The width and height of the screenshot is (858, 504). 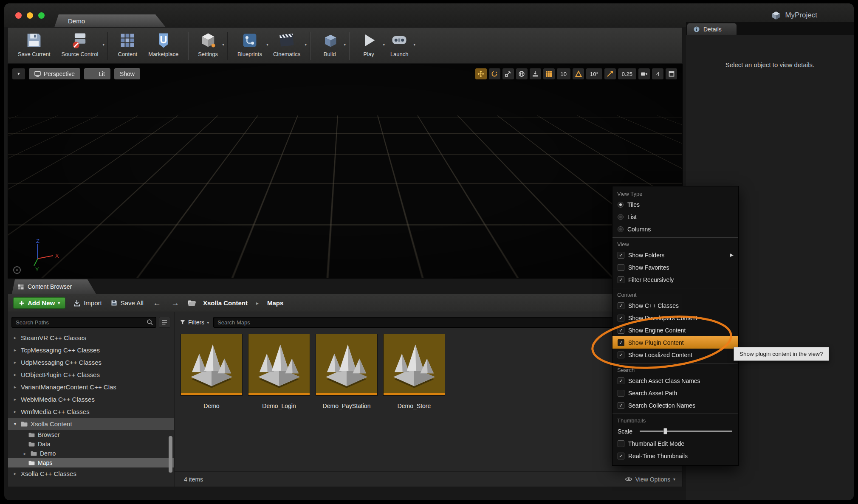 I want to click on tree-item-maps: Maps, so click(x=91, y=463).